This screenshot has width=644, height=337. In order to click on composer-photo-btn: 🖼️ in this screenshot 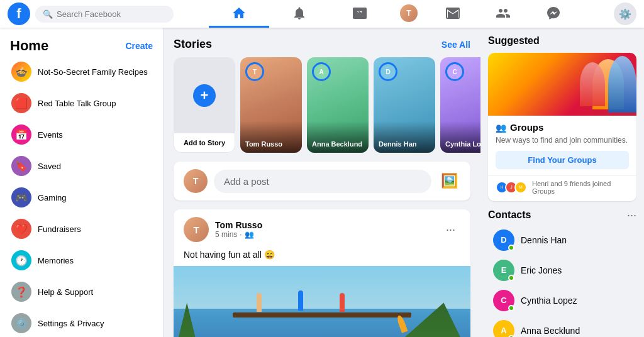, I will do `click(449, 181)`.